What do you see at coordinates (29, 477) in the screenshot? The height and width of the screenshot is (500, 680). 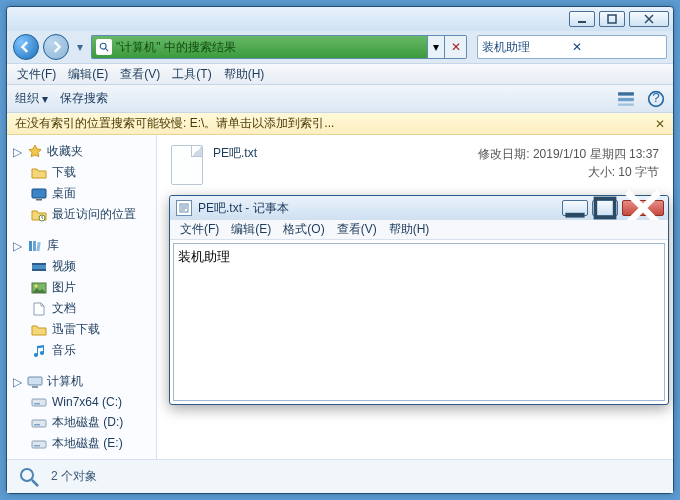 I see `magnifier-icon` at bounding box center [29, 477].